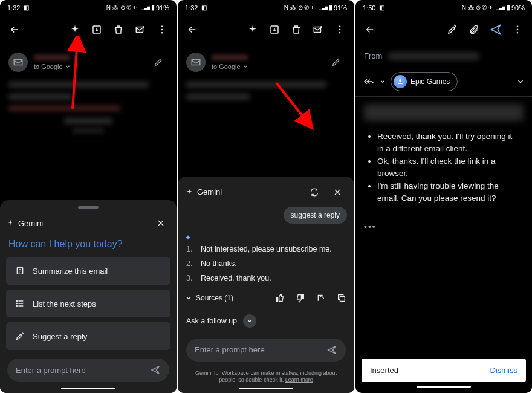 This screenshot has width=532, height=393. I want to click on email-header: to Google, so click(266, 61).